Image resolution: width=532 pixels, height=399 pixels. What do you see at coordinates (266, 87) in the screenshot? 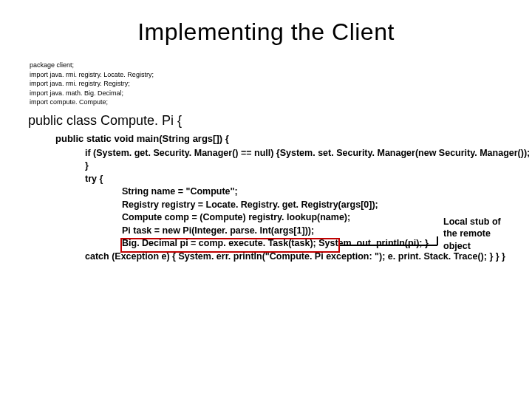
I see `imports-block: package client; import java. rmi. regist…` at bounding box center [266, 87].